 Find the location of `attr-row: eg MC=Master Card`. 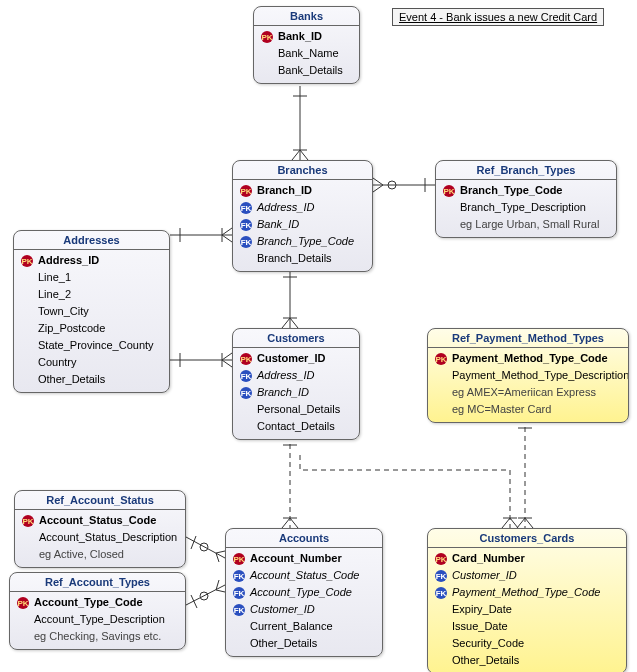

attr-row: eg MC=Master Card is located at coordinates (528, 410).